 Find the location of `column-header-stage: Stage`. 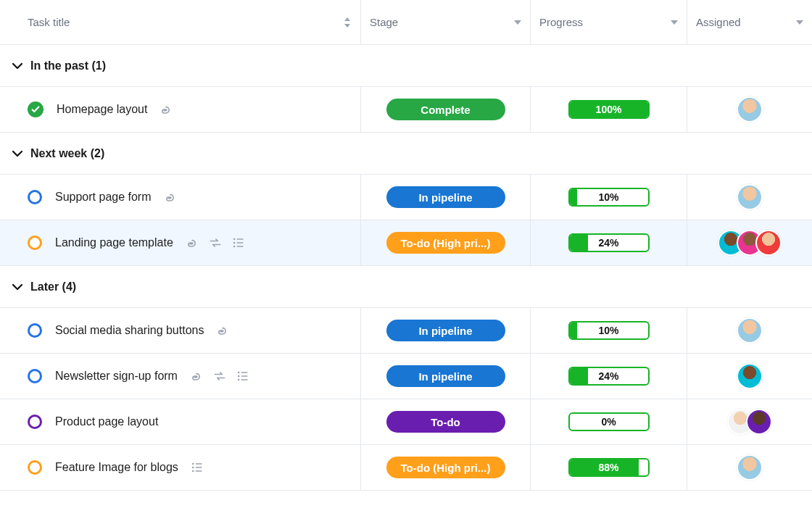

column-header-stage: Stage is located at coordinates (446, 22).